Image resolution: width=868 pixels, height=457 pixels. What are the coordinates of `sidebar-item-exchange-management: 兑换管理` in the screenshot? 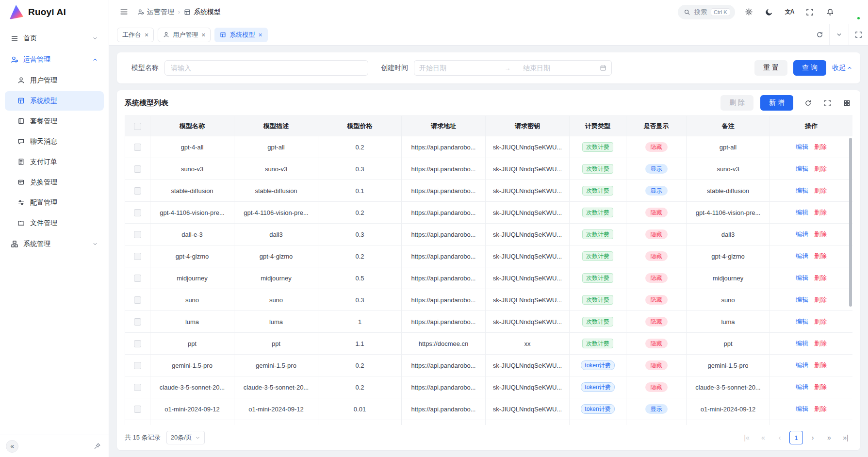 It's located at (54, 182).